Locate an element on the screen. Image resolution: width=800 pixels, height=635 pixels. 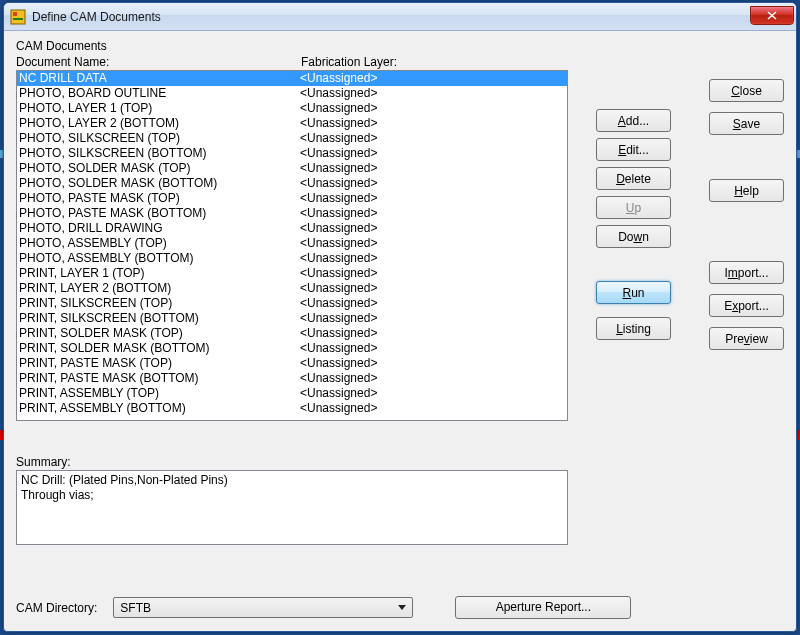
table-row: PRINT, SILKSCREEN (TOP)<Unassigned> is located at coordinates (292, 304).